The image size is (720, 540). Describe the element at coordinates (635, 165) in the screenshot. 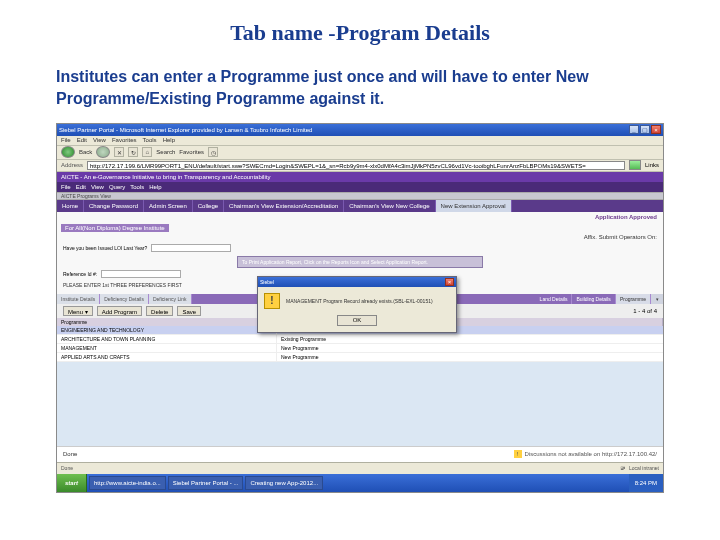

I see `go-button` at that location.